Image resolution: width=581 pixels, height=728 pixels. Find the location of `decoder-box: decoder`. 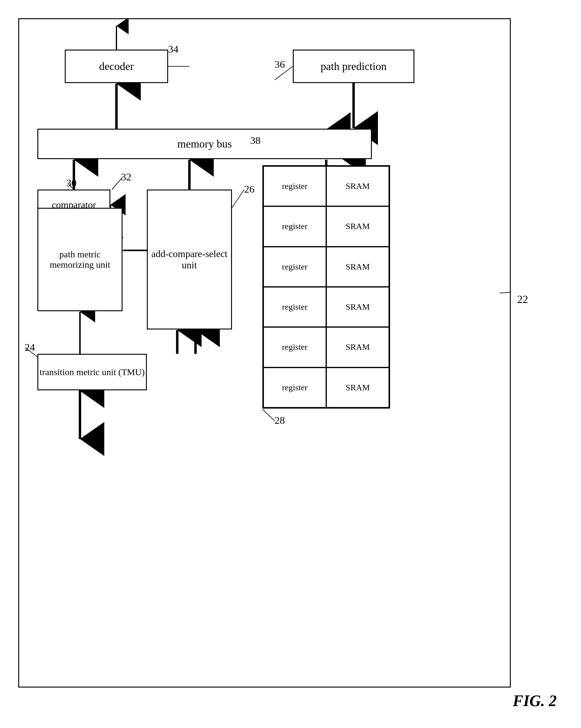

decoder-box: decoder is located at coordinates (116, 66).